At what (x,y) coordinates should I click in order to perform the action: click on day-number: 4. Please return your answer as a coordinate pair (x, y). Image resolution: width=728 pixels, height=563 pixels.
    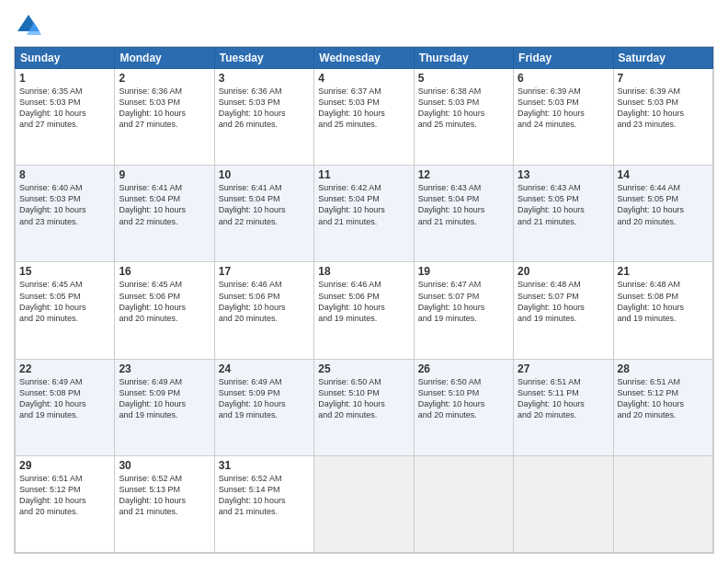
    Looking at the image, I should click on (364, 78).